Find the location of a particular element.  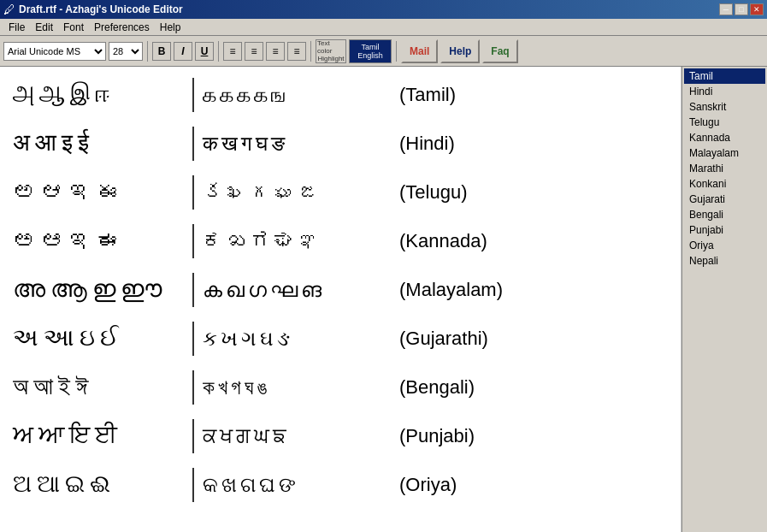

script-row-8: ଅଆଇଈକଖଗଘଙ(Oriya) is located at coordinates (340, 484).